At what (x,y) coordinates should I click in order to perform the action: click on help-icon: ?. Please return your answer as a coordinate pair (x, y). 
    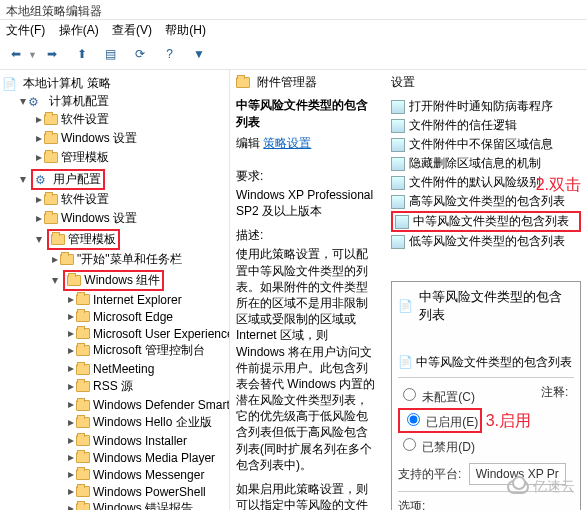
    Looking at the image, I should click on (170, 54).